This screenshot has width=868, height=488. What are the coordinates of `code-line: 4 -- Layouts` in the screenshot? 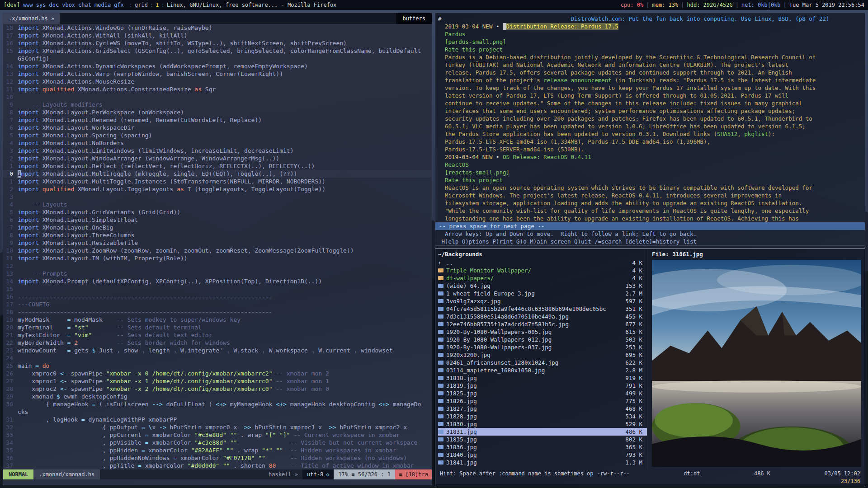 It's located at (217, 204).